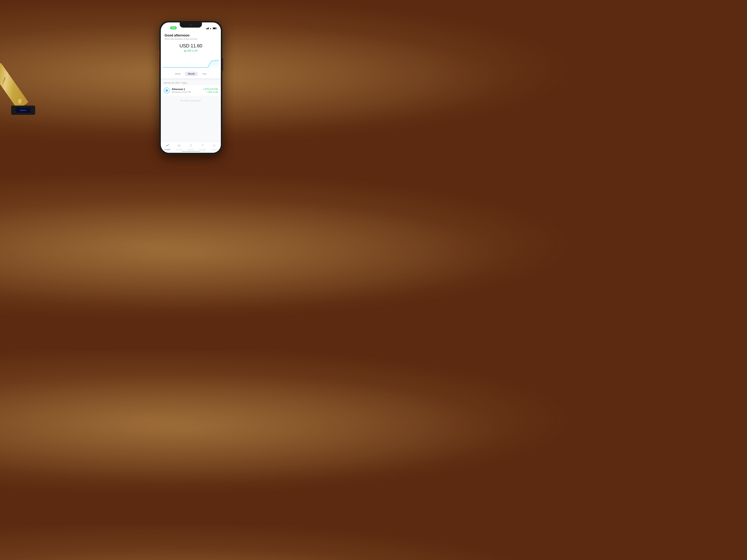  Describe the element at coordinates (191, 101) in the screenshot. I see `no-more-operations: No More Operations` at that location.